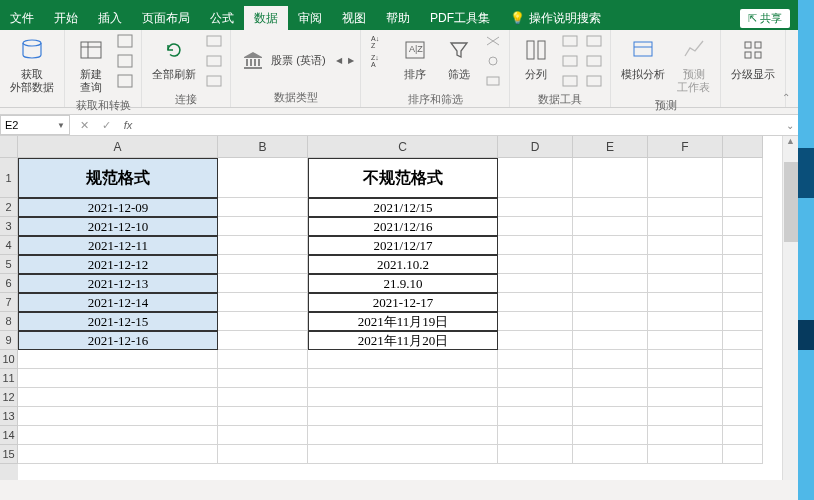  Describe the element at coordinates (403, 246) in the screenshot. I see `cell: 2021/12/17` at that location.